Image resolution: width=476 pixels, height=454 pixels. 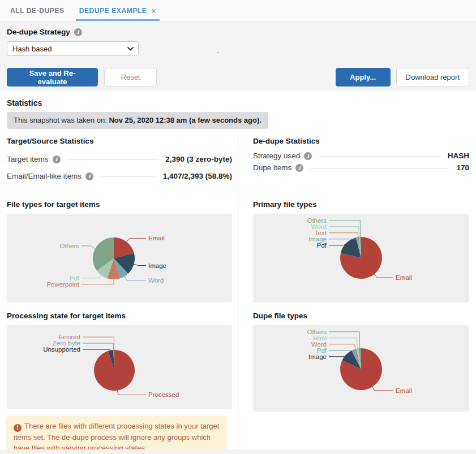 I want to click on download-report-button: Download report, so click(x=432, y=77).